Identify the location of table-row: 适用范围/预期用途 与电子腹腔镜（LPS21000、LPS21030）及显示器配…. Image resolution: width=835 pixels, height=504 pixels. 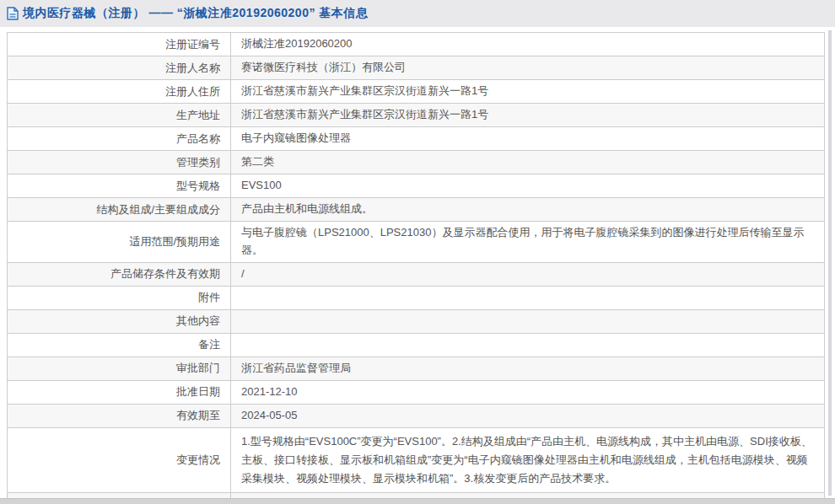
(417, 243).